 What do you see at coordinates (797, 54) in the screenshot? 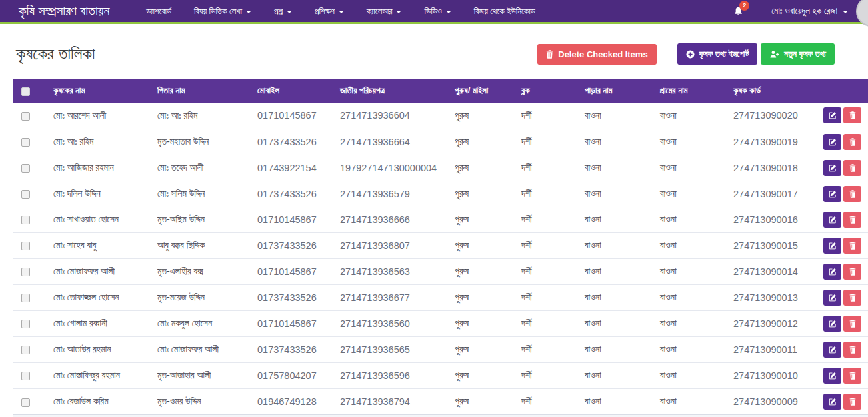
I see `new-farmer-button: নতুন কৃষক তথ্য` at bounding box center [797, 54].